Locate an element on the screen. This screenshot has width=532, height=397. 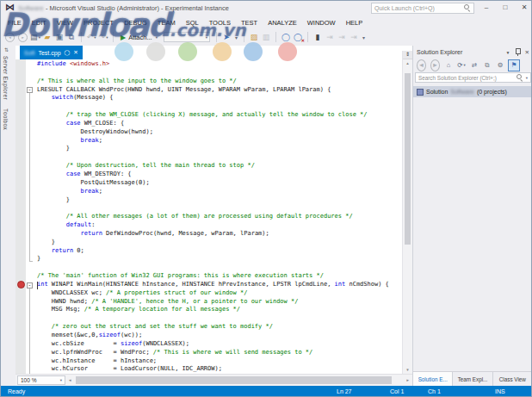
bottom-tab-class-view: Class View is located at coordinates (513, 379).